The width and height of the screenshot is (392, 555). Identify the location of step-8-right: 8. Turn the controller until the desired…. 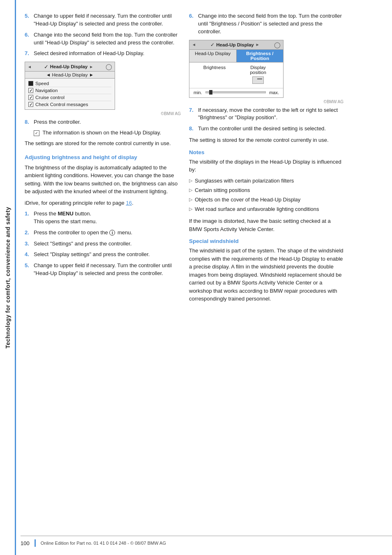
(267, 129).